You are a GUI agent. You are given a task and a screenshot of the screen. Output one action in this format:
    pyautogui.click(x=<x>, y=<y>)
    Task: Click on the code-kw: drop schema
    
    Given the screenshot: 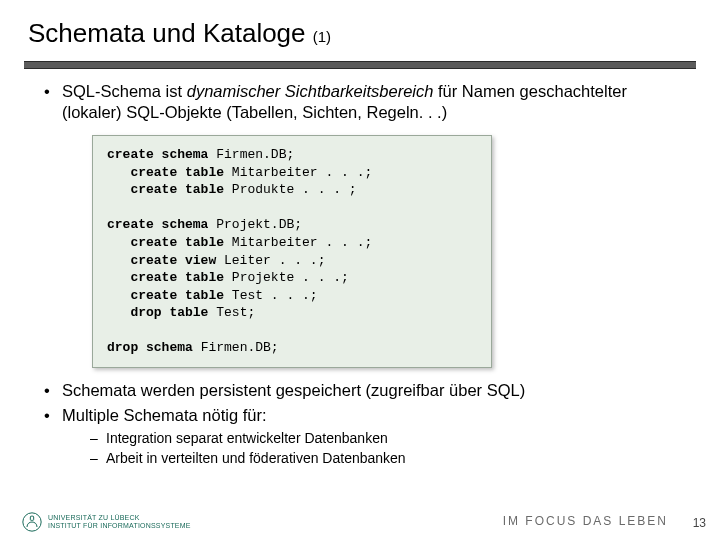 What is the action you would take?
    pyautogui.click(x=150, y=348)
    